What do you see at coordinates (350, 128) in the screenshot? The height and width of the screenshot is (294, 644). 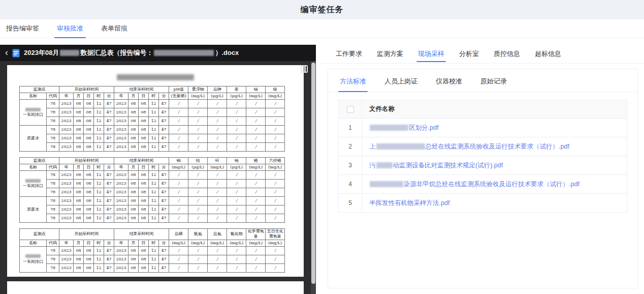 I see `file-row-index: 1` at bounding box center [350, 128].